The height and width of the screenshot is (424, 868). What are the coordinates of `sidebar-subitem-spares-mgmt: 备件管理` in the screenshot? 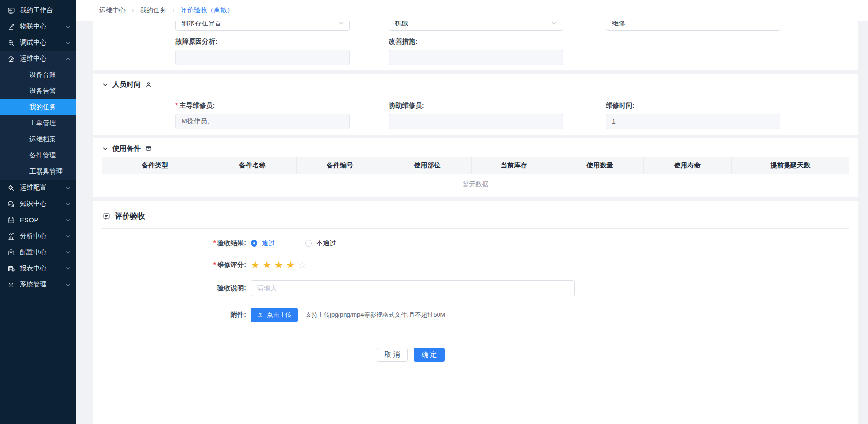 It's located at (38, 156).